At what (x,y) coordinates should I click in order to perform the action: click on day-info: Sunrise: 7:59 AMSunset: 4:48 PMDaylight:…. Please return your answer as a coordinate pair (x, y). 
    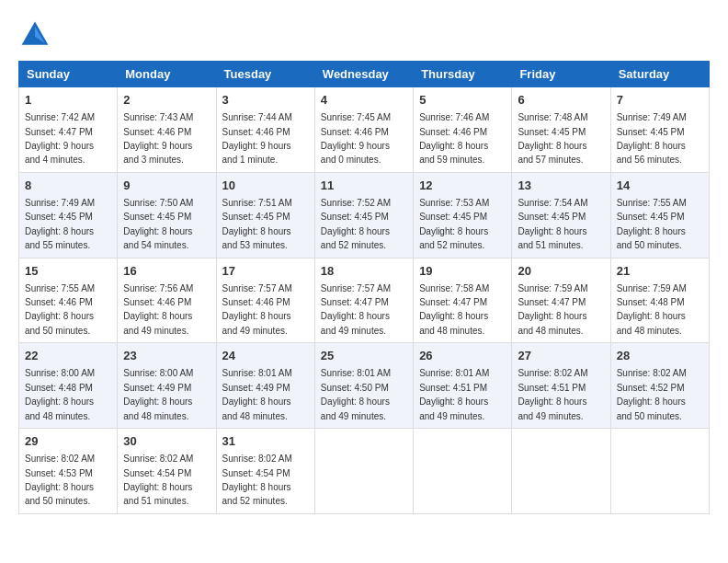
    Looking at the image, I should click on (652, 309).